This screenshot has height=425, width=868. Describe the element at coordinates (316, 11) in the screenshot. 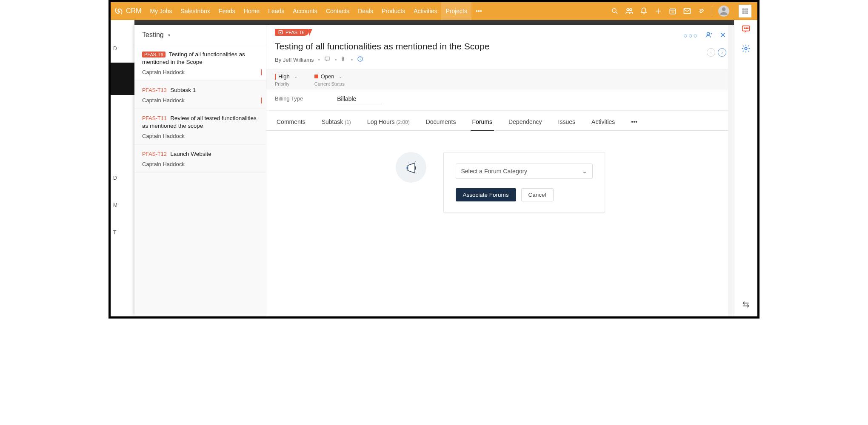

I see `nav-menu: My Jobs SalesInbox Feeds Home Leads Acco…` at that location.